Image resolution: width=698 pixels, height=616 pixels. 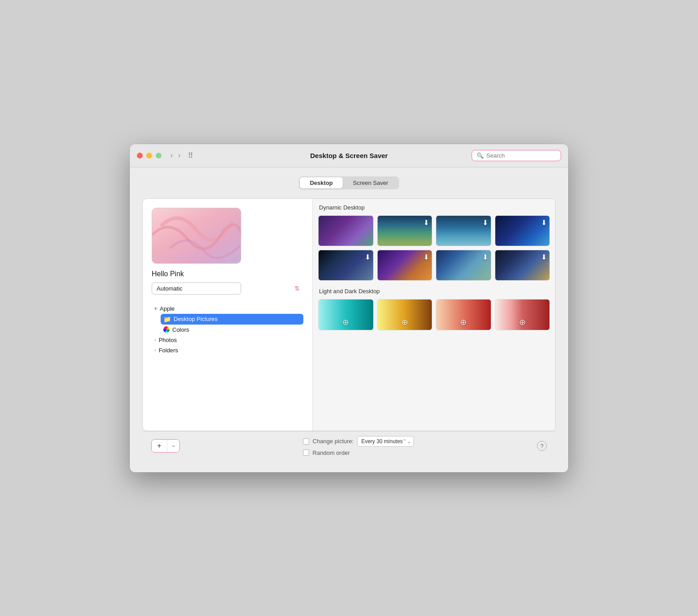 What do you see at coordinates (155, 350) in the screenshot?
I see `chevron-right-icon-2: ›` at bounding box center [155, 350].